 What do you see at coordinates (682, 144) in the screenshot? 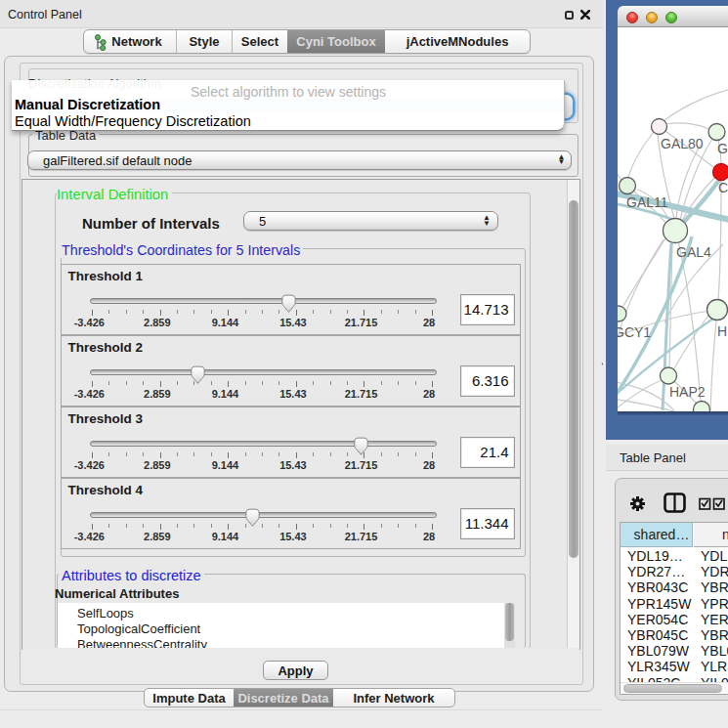
I see `svg-text: GAL80` at bounding box center [682, 144].